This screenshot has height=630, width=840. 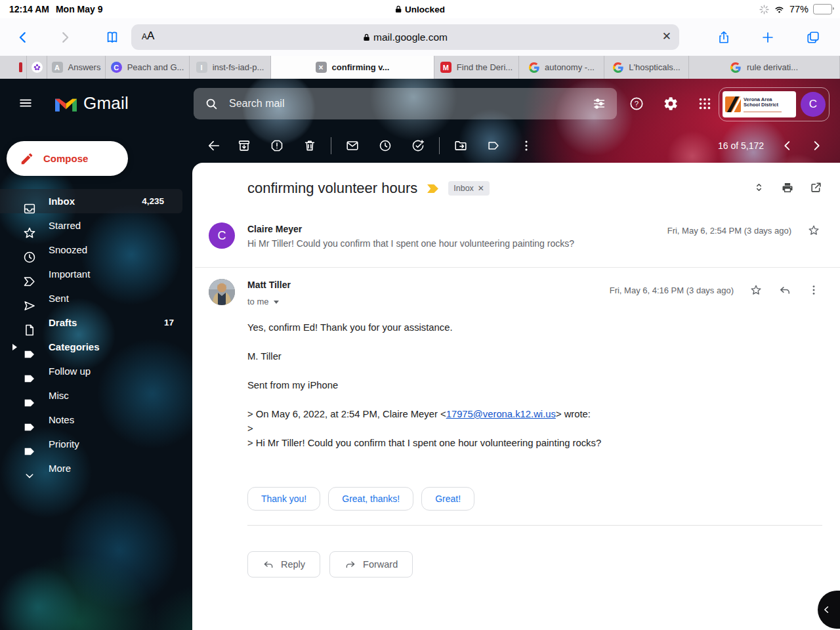 What do you see at coordinates (331, 146) in the screenshot?
I see `toolbar-divider` at bounding box center [331, 146].